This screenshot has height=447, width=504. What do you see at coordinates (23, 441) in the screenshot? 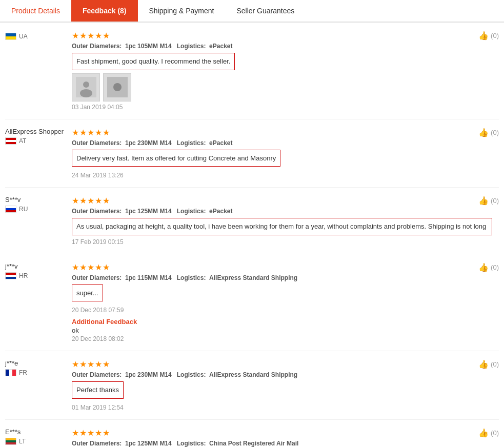
I see `country-code: LT` at bounding box center [23, 441].